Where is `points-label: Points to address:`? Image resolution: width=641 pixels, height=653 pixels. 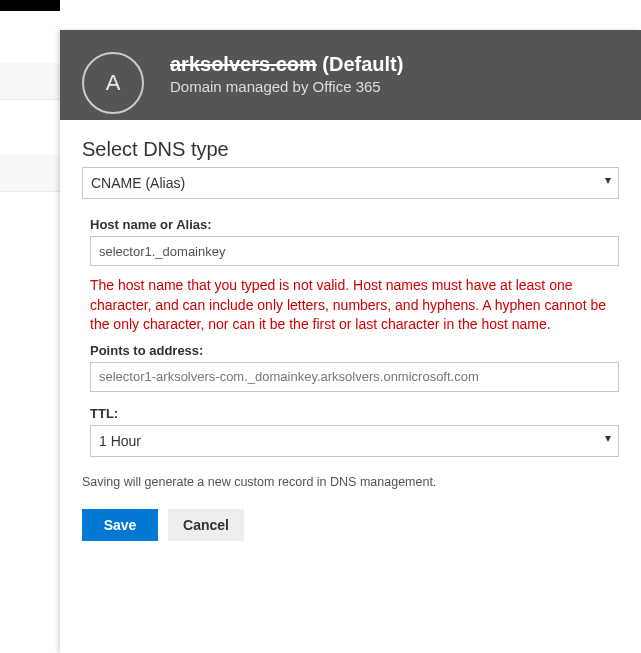 points-label: Points to address: is located at coordinates (354, 350).